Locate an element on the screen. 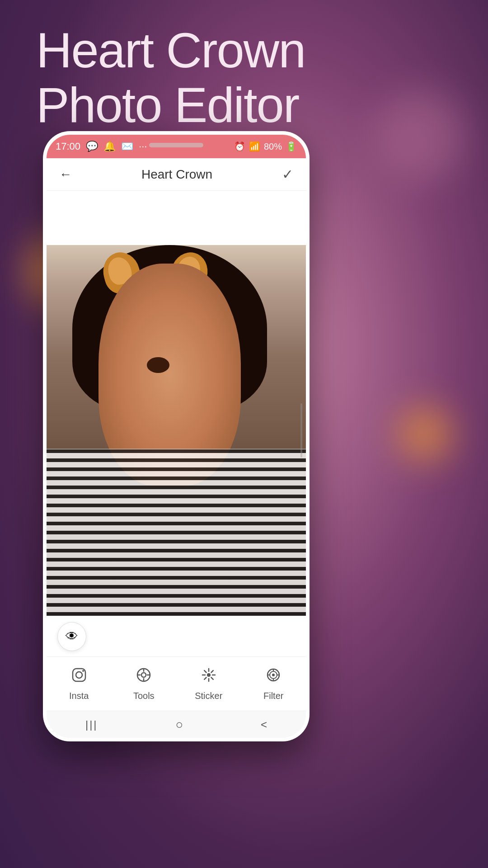  tab-sticker-label: Sticker is located at coordinates (209, 696).